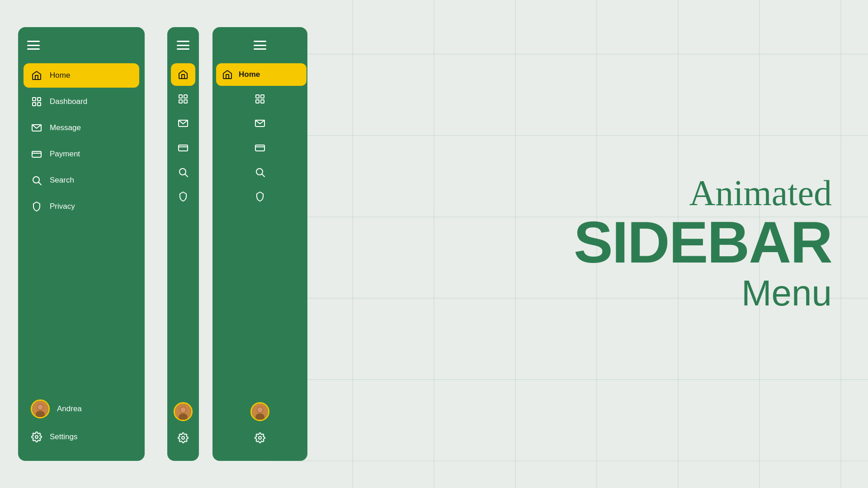 Image resolution: width=868 pixels, height=488 pixels. I want to click on sidebar-icon-home-label: Home, so click(260, 244).